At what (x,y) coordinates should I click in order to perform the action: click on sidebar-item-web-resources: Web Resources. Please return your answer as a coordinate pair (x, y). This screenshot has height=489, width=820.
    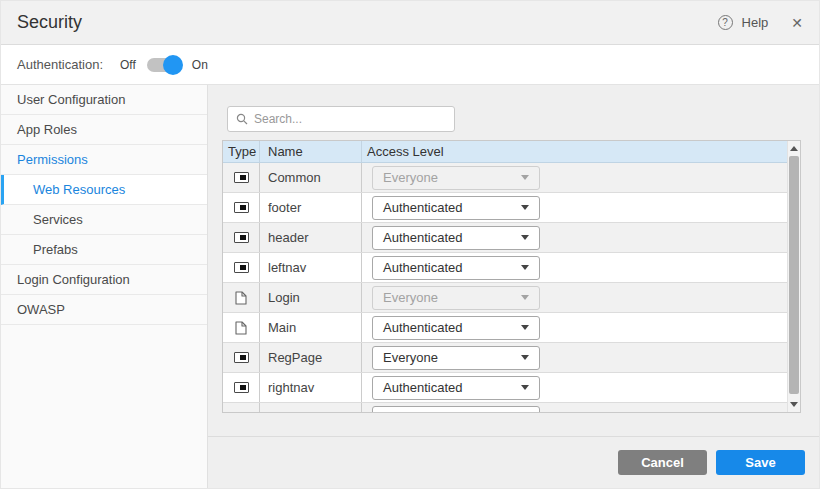
    Looking at the image, I should click on (104, 190).